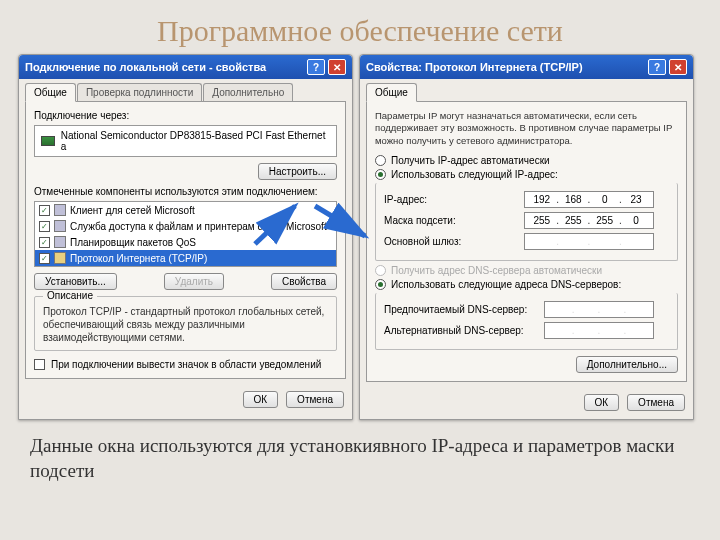 The width and height of the screenshot is (720, 540). Describe the element at coordinates (474, 67) in the screenshot. I see `titlebar-right-text: Свойства: Протокол Интернета (TCP/IP)` at that location.